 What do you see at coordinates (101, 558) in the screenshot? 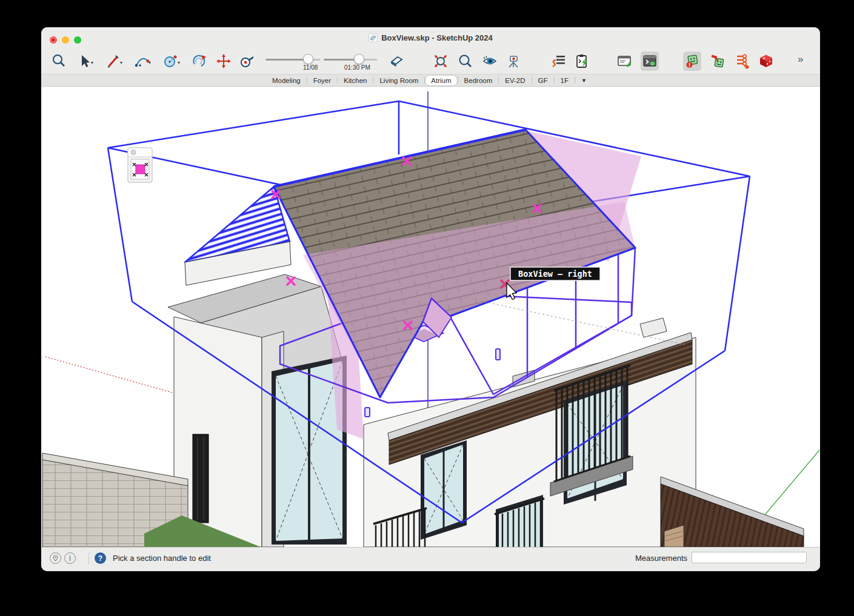
I see `help-icon: ?` at bounding box center [101, 558].